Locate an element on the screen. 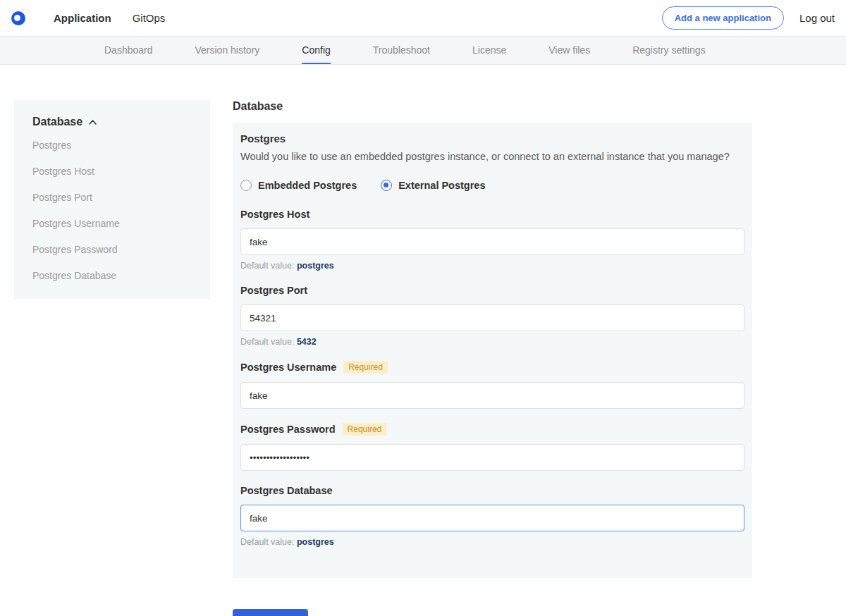 This screenshot has width=846, height=616. sidebar-group-database: Database is located at coordinates (112, 122).